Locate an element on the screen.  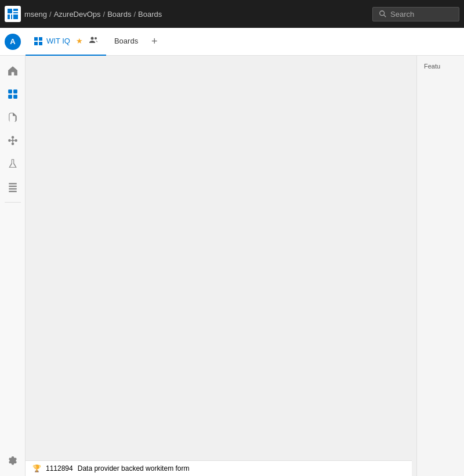
bottom-bar: 🏆 1112894 Data provider backed workitem … is located at coordinates (220, 468).